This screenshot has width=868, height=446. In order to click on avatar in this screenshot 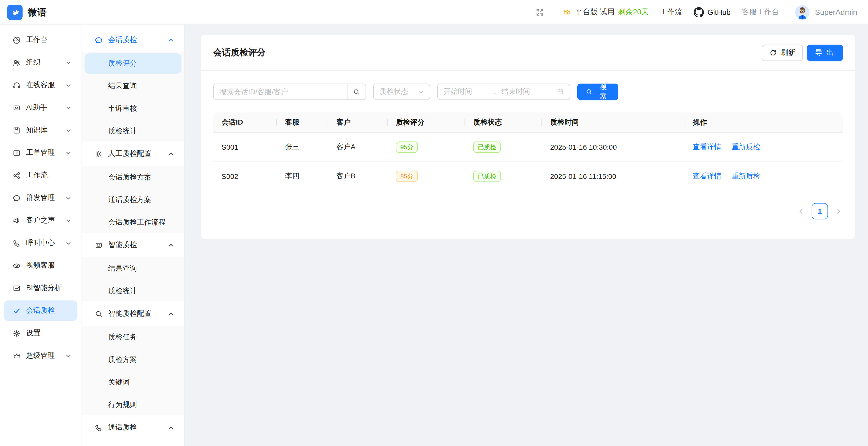, I will do `click(803, 12)`.